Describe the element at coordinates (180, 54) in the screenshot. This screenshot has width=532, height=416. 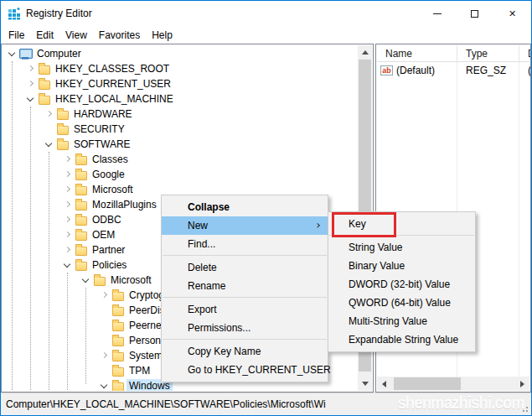
I see `tree-item-computer: Computer` at that location.